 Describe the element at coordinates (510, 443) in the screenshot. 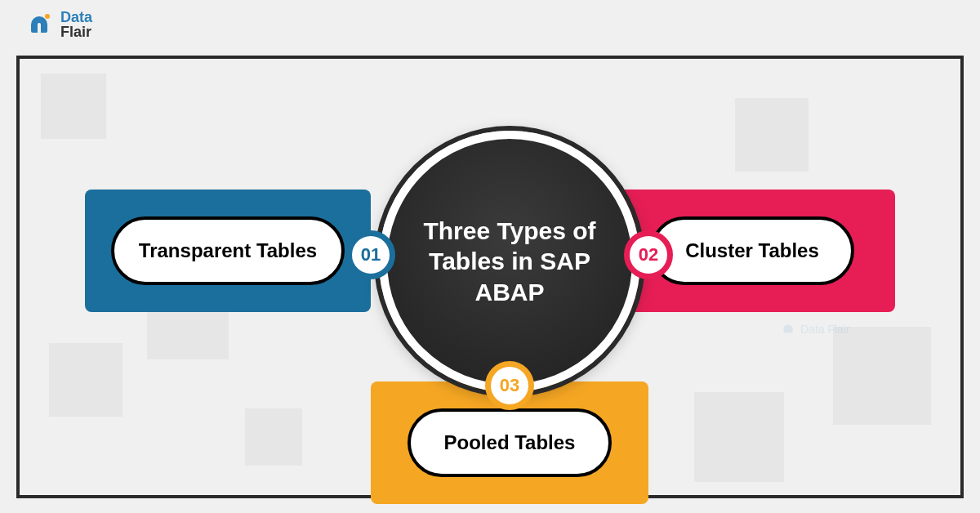

I see `card-label: Pooled Tables` at that location.